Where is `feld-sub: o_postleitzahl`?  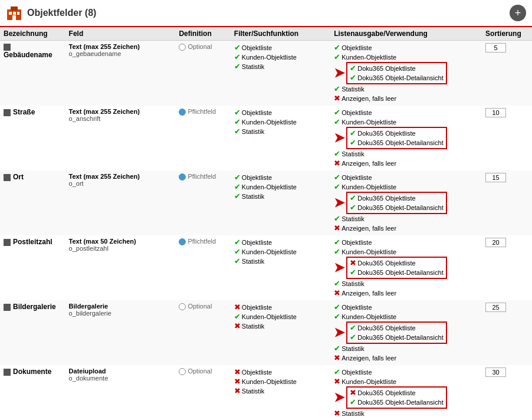
feld-sub: o_postleitzahl is located at coordinates (120, 248).